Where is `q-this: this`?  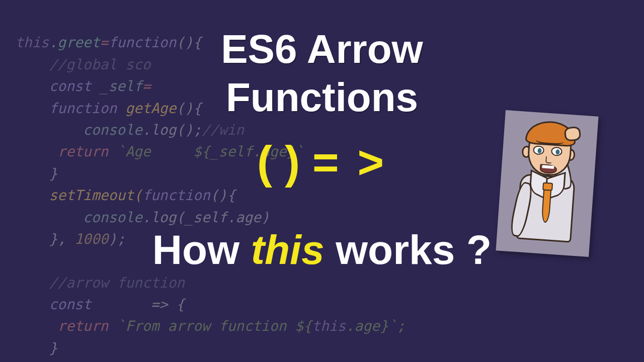
q-this: this is located at coordinates (288, 249).